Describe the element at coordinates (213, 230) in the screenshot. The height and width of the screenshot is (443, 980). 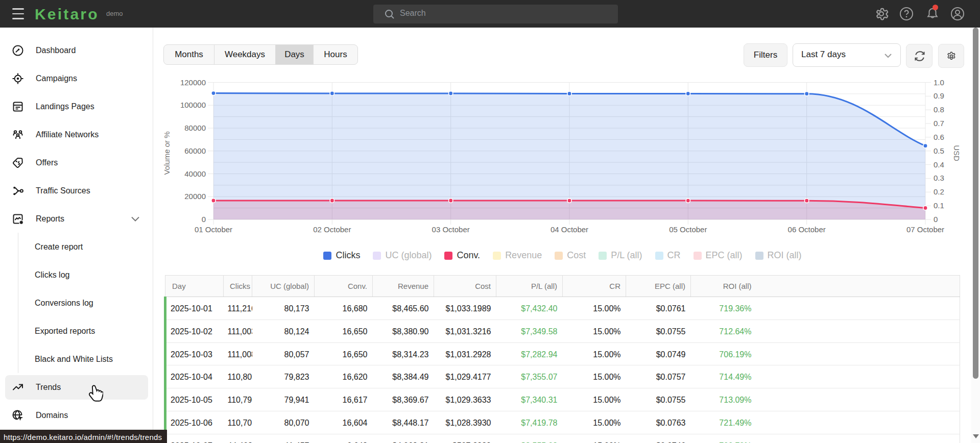
I see `svg-text: 01 October` at that location.